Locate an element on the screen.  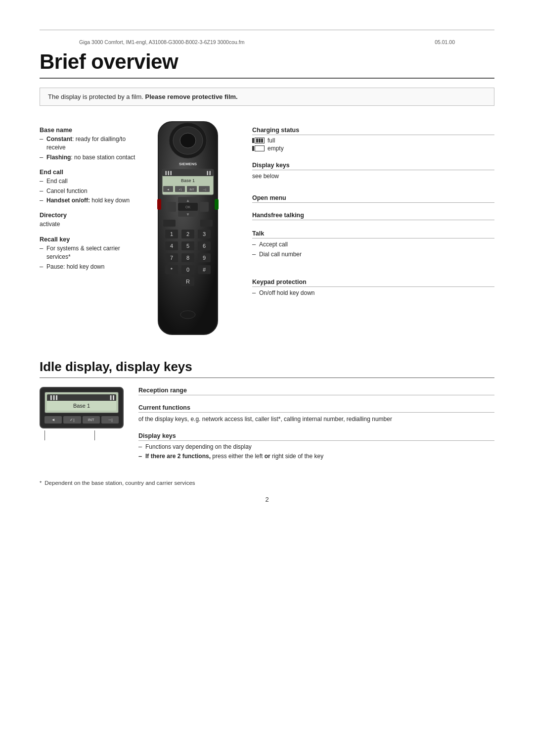
footnote-text: Dependent on the base station, country a… is located at coordinates (120, 483).